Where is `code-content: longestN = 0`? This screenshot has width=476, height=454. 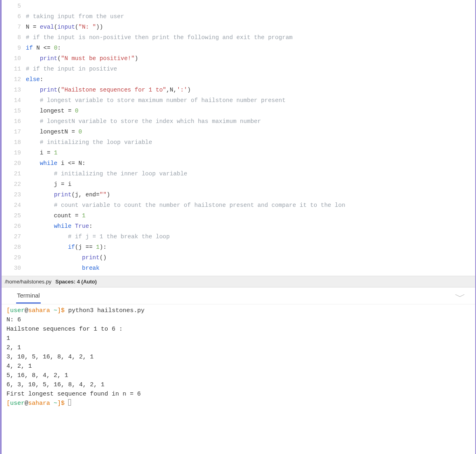 code-content: longestN = 0 is located at coordinates (54, 132).